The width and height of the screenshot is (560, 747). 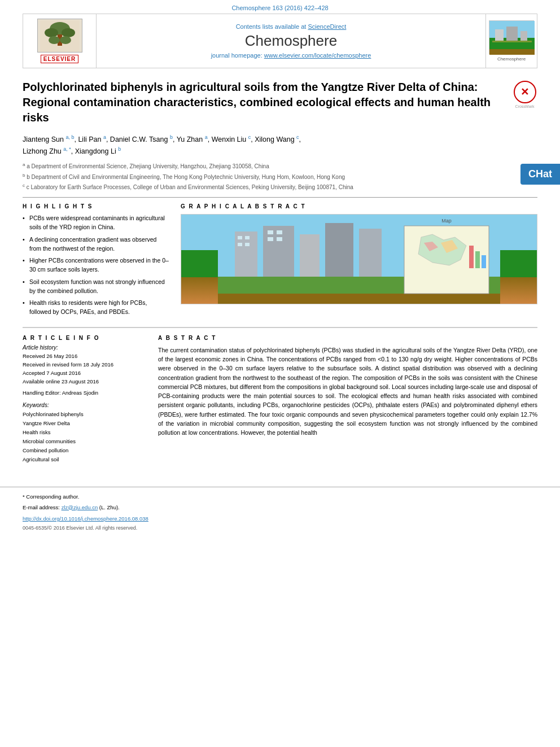 What do you see at coordinates (85, 373) in the screenshot?
I see `accepted-date: Accepted 7 August 2016` at bounding box center [85, 373].